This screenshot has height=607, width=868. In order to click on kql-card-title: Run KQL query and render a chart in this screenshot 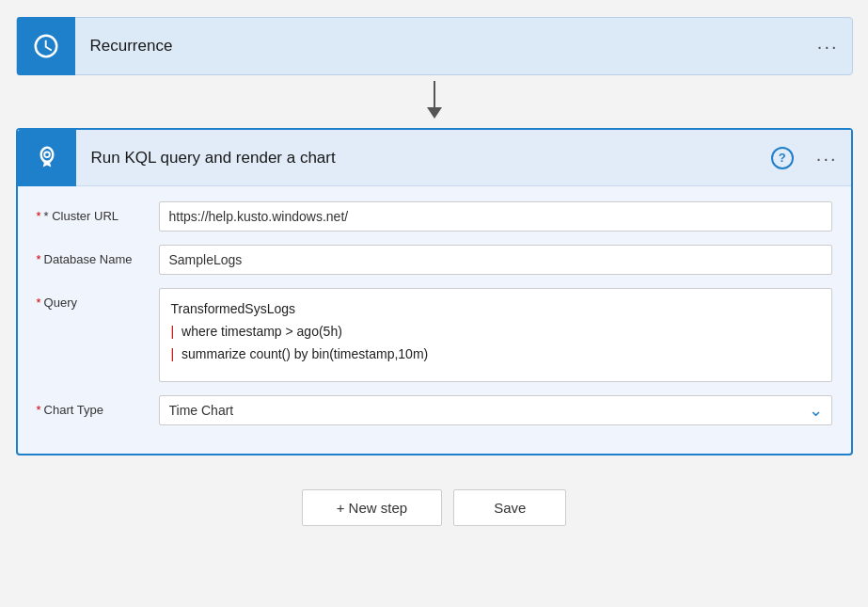, I will do `click(419, 158)`.